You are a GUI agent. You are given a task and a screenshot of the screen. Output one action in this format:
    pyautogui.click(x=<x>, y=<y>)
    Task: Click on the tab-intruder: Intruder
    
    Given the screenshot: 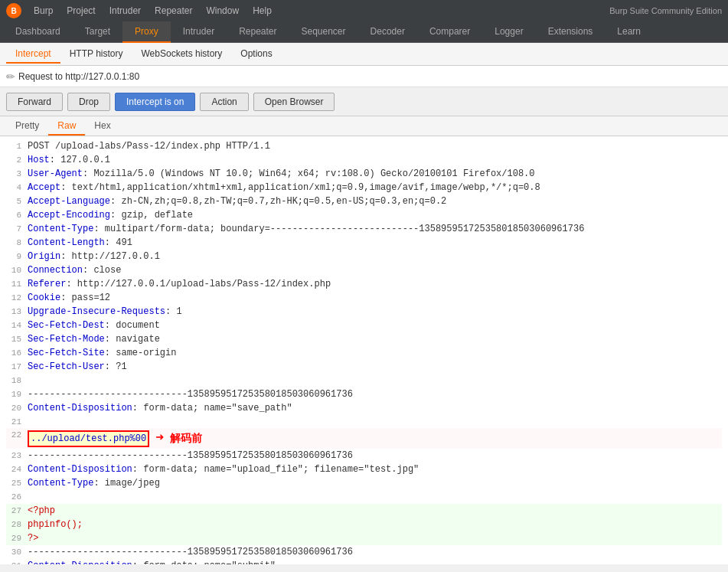 What is the action you would take?
    pyautogui.click(x=199, y=32)
    